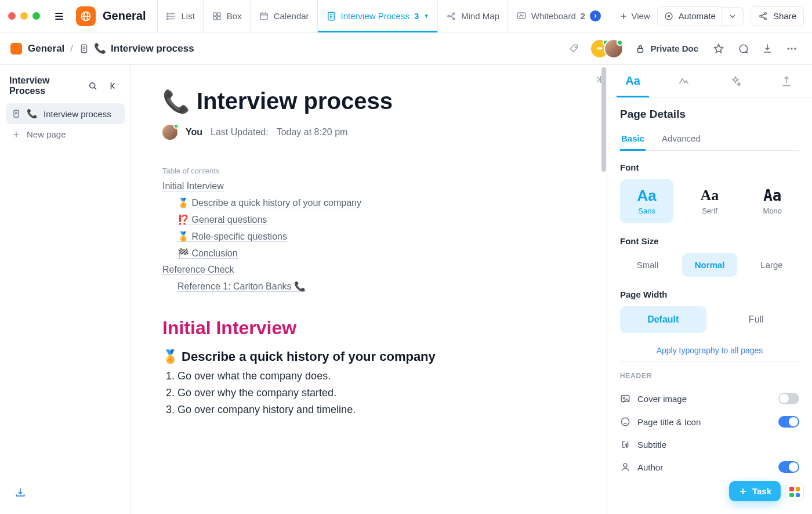 This screenshot has height=514, width=812. I want to click on more-icon, so click(792, 49).